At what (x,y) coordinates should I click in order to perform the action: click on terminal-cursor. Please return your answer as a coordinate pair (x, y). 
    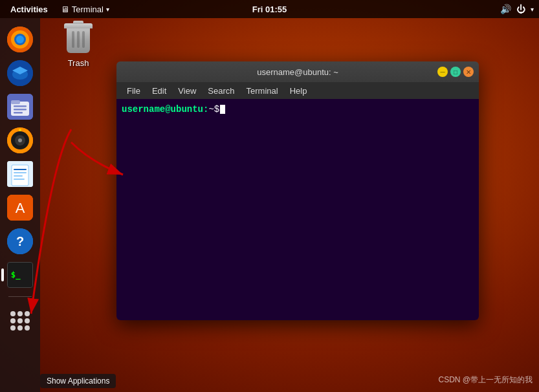
    Looking at the image, I should click on (223, 109).